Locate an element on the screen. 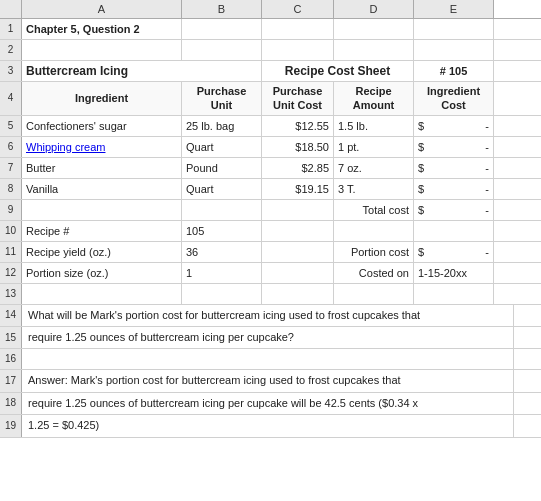 This screenshot has width=541, height=501. cell-c3-merged: Recipe Cost Sheet is located at coordinates (338, 71).